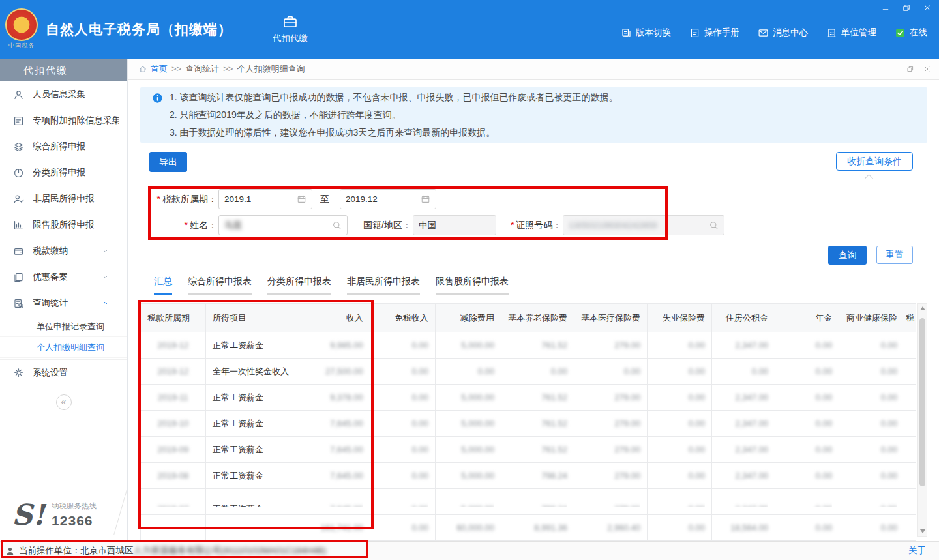  I want to click on topbar-menu-item: 消息中心, so click(782, 33).